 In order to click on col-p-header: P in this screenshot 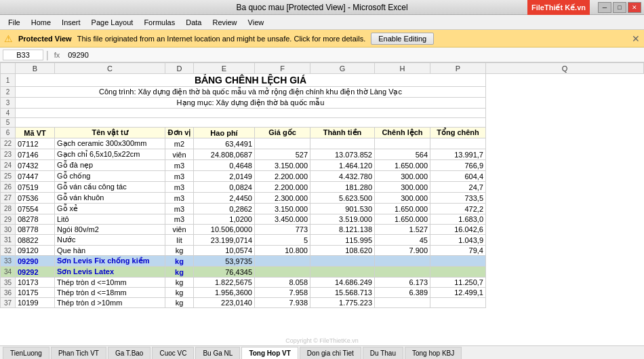, I will do `click(458, 69)`.